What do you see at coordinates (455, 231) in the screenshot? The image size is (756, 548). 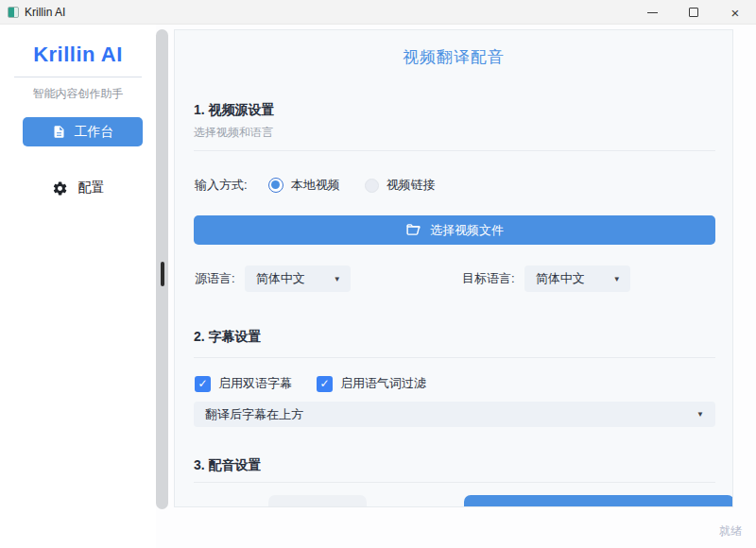 I see `select-video-file-button: 选择视频文件` at bounding box center [455, 231].